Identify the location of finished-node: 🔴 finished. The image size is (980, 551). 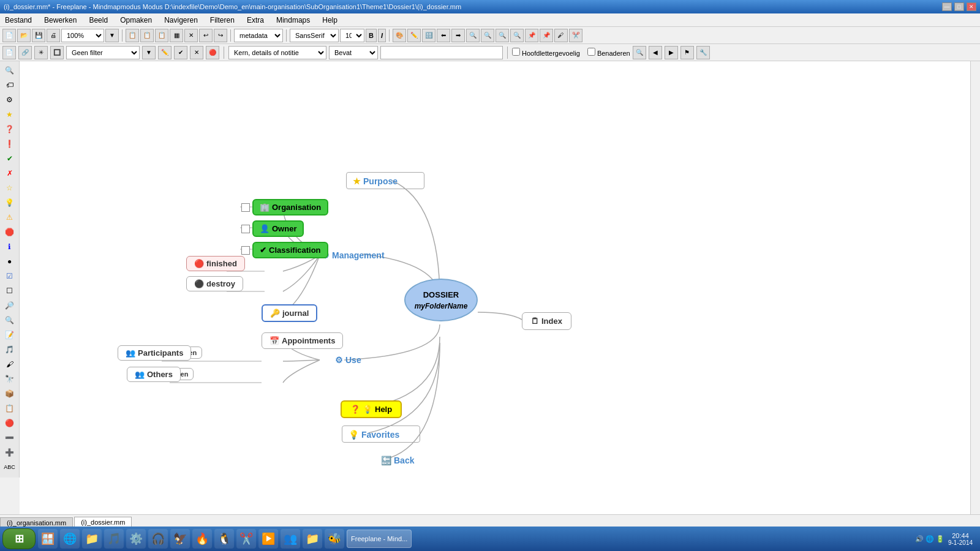
(216, 263).